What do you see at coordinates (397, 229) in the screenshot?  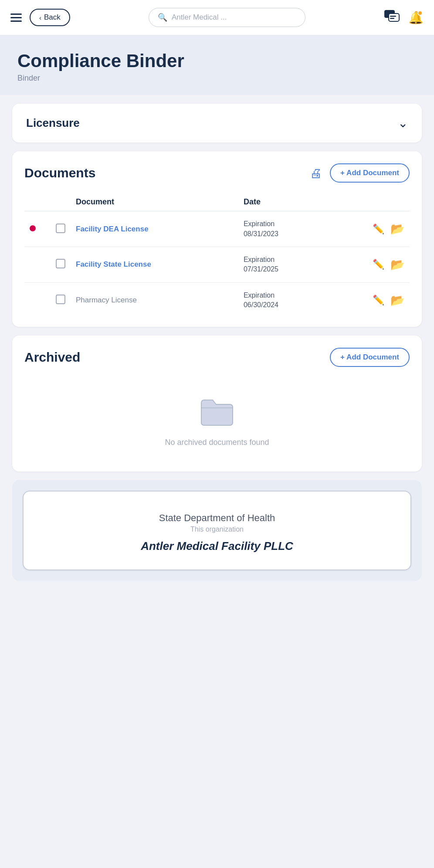 I see `row1-folder-icon: 📂` at bounding box center [397, 229].